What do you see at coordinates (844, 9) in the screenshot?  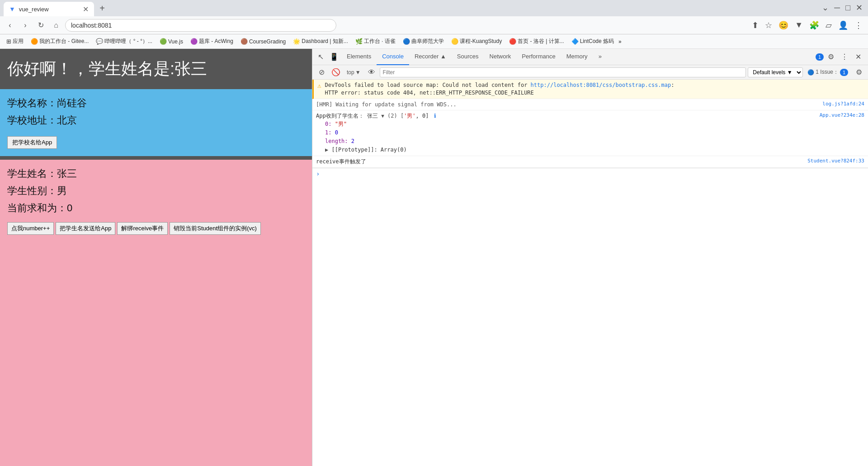 I see `tab-bar-right: ⌄ ─ □ ✕` at bounding box center [844, 9].